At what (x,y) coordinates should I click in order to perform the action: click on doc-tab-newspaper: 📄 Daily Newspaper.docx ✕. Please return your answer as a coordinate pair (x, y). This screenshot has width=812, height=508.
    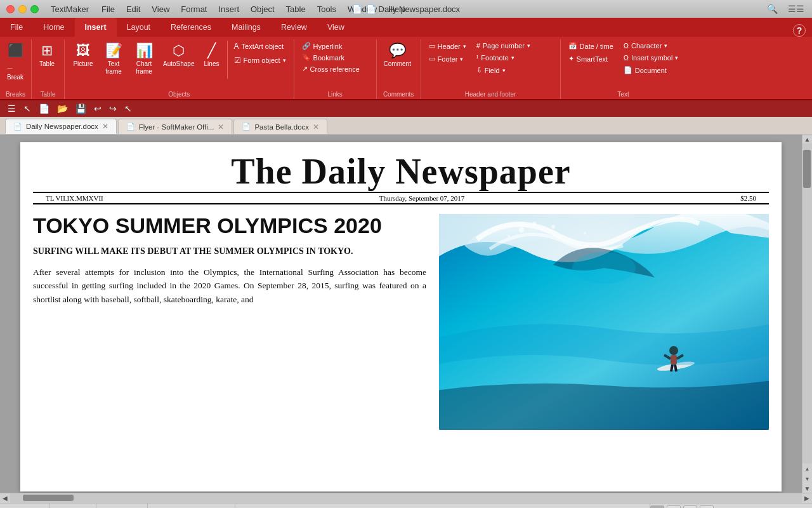
    Looking at the image, I should click on (61, 126).